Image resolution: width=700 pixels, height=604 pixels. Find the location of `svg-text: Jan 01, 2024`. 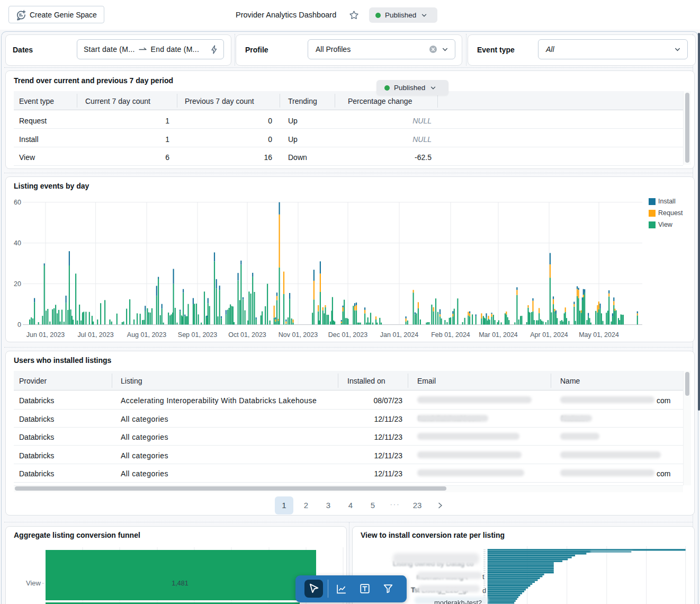

svg-text: Jan 01, 2024 is located at coordinates (399, 335).